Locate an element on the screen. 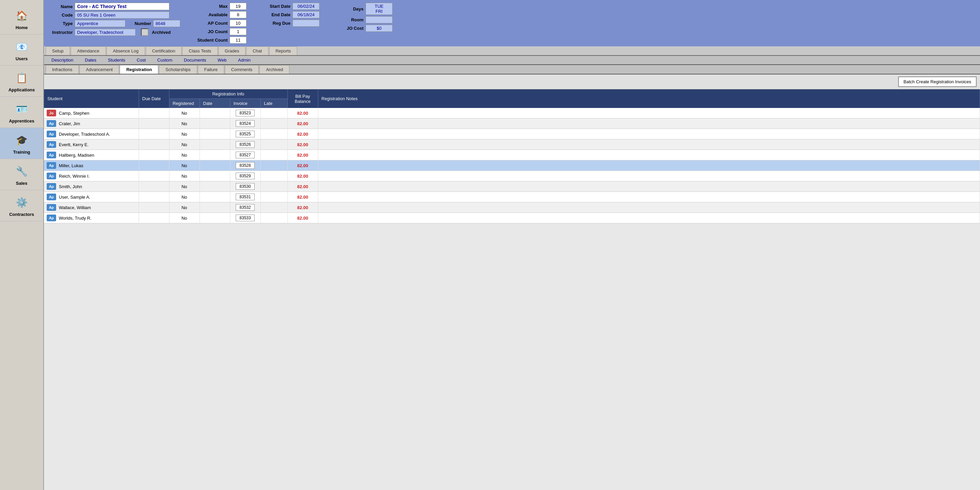  third-tabs: InfractionsAdvancementRegistrationSchola… is located at coordinates (512, 70).